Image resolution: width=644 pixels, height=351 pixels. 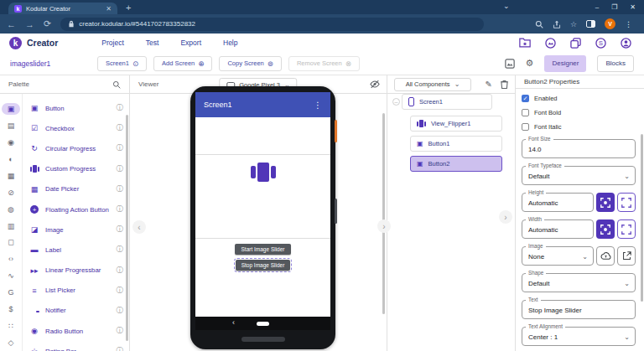 I want to click on palette-item-button: ▣ Button ⓘ, so click(x=75, y=108).